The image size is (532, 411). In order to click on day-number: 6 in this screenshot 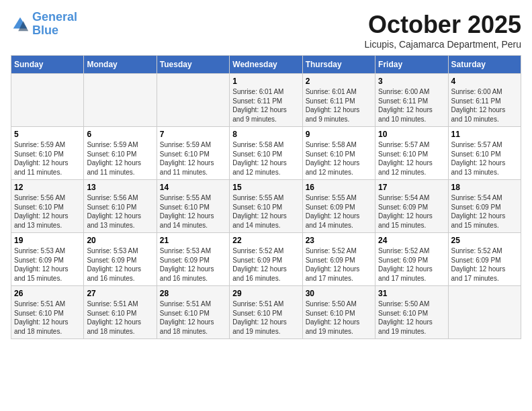, I will do `click(120, 134)`.